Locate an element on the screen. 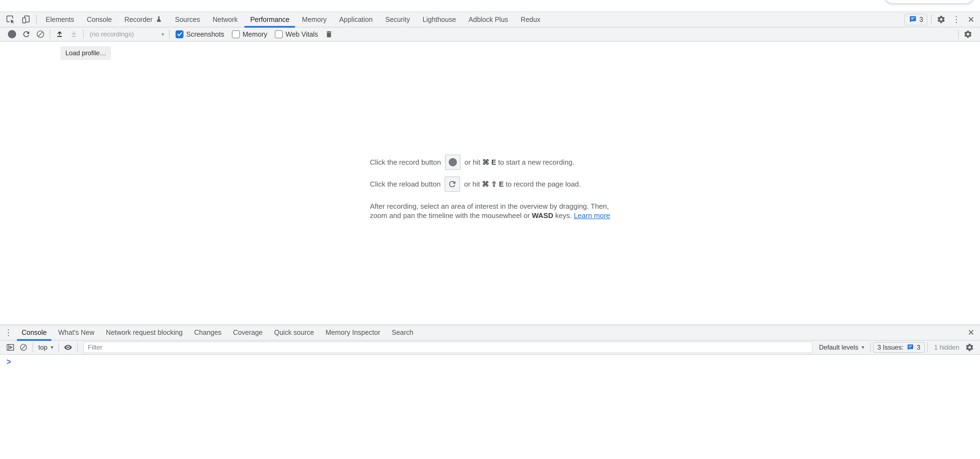  tab-memory: Memory is located at coordinates (314, 19).